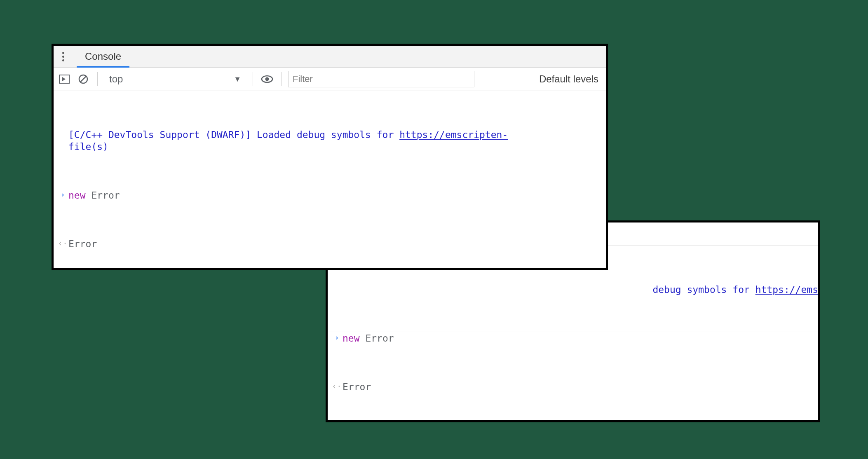  What do you see at coordinates (64, 79) in the screenshot?
I see `sidebar-toggle-icon` at bounding box center [64, 79].